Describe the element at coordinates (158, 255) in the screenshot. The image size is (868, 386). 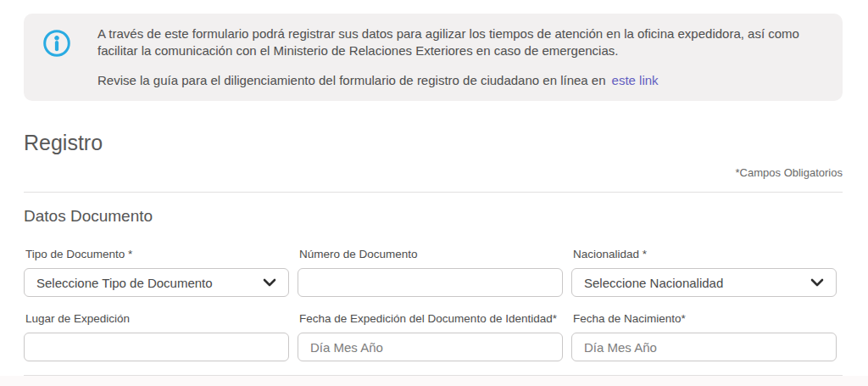
I see `tipo-de-documento-label: Tipo de Documento *` at that location.